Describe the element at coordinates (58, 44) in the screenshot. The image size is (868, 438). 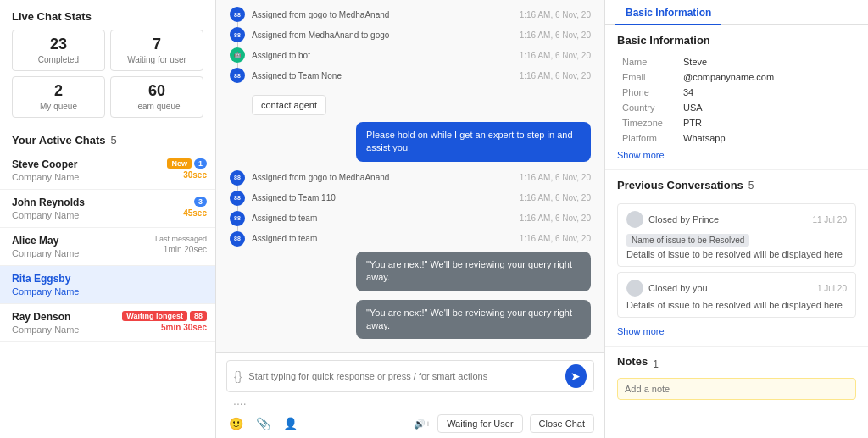
I see `stat-completed-num: 23` at that location.